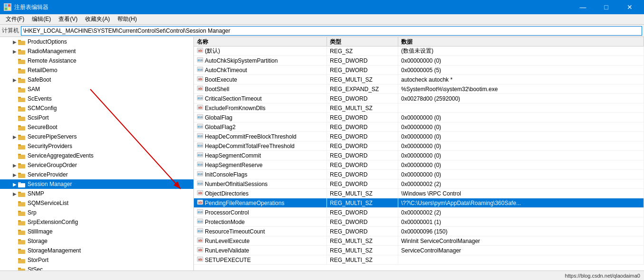 The height and width of the screenshot is (280, 644). What do you see at coordinates (521, 70) in the screenshot?
I see `value-data: 0x00000005 (5)` at bounding box center [521, 70].